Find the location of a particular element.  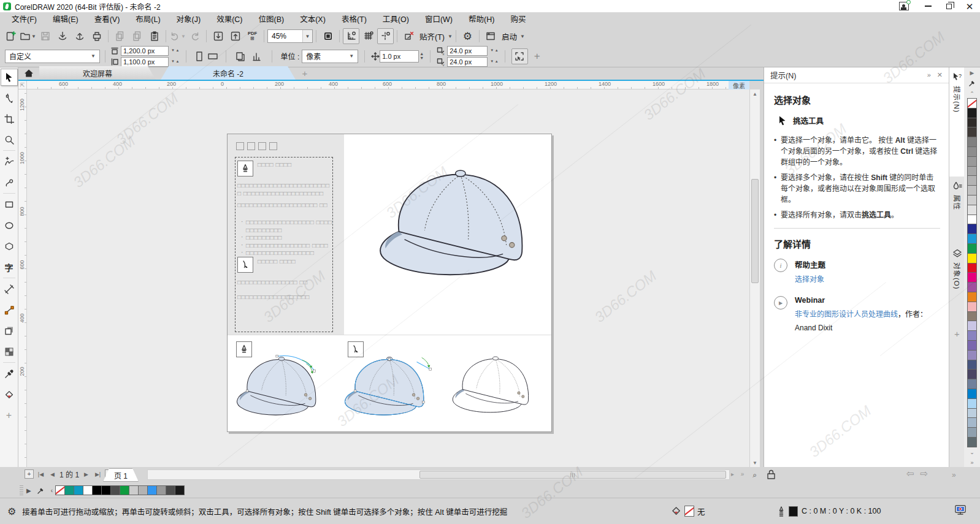

status-gear-icon: ⚙ is located at coordinates (12, 511).